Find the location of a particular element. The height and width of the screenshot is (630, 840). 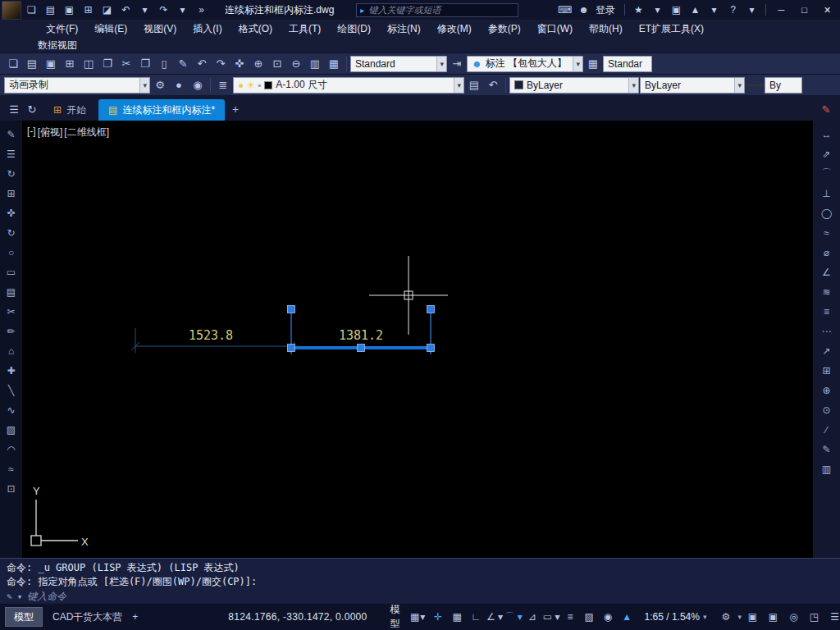

notes-icon: ▤ is located at coordinates (11, 292).